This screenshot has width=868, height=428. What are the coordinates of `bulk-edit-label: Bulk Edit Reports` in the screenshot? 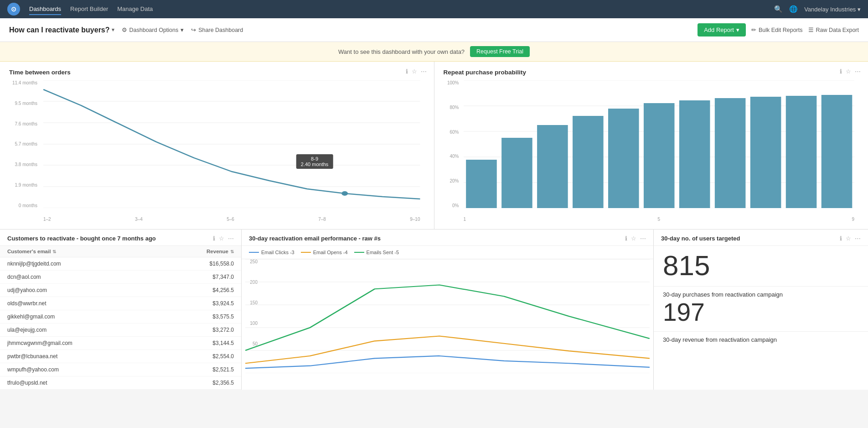 It's located at (780, 30).